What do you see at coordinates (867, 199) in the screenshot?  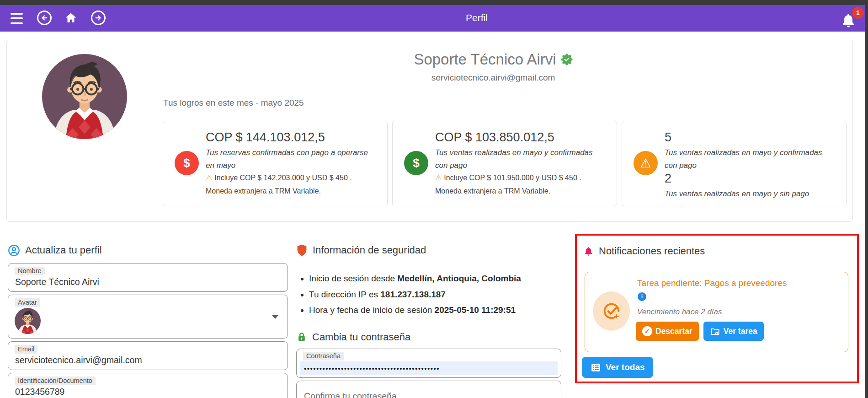 I see `window-right-strip` at bounding box center [867, 199].